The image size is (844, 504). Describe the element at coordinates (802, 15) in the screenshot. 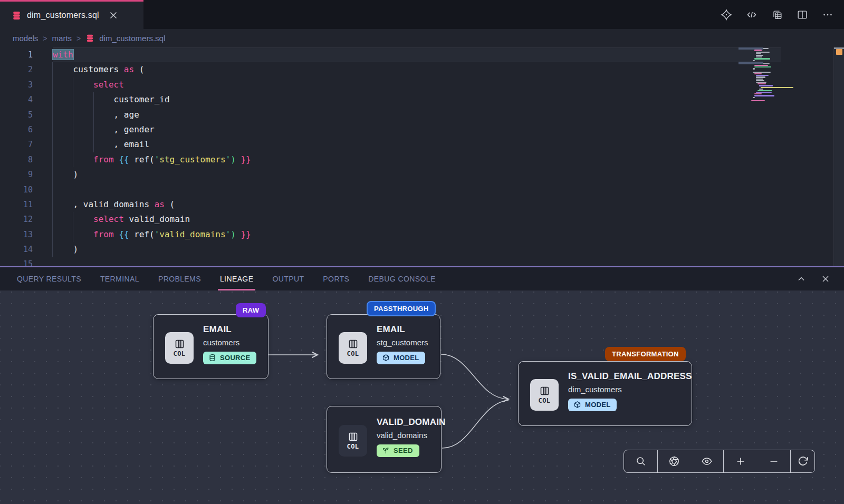

I see `split-editor-icon` at that location.